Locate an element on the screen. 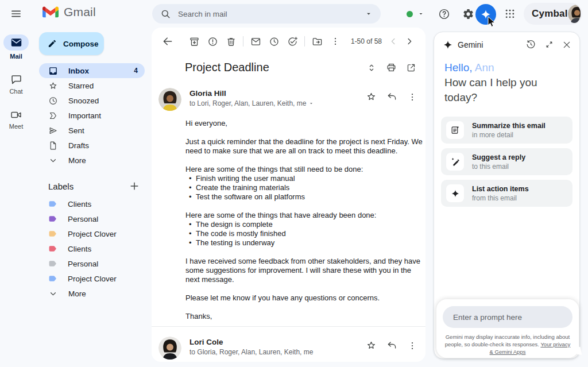  sidebar-item-label: Starred is located at coordinates (81, 86).